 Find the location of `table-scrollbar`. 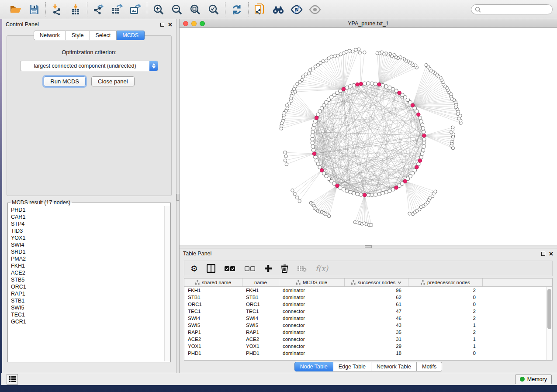

table-scrollbar is located at coordinates (549, 324).